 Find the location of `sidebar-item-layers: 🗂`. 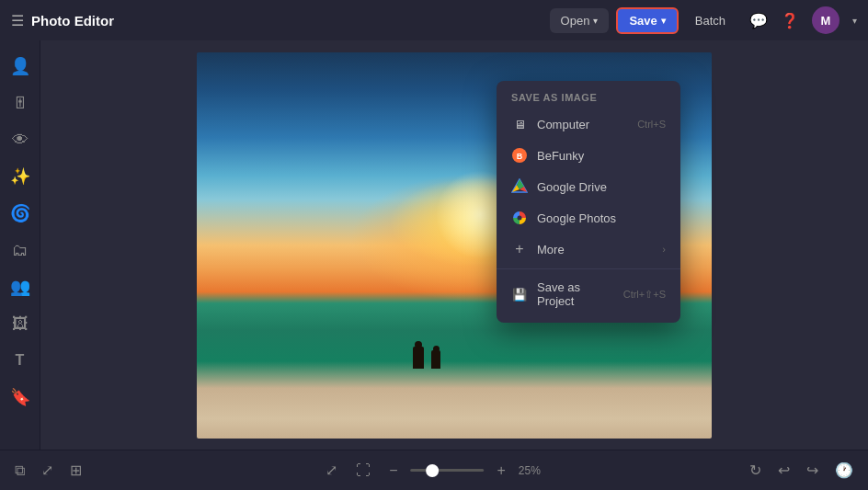

sidebar-item-layers: 🗂 is located at coordinates (20, 250).